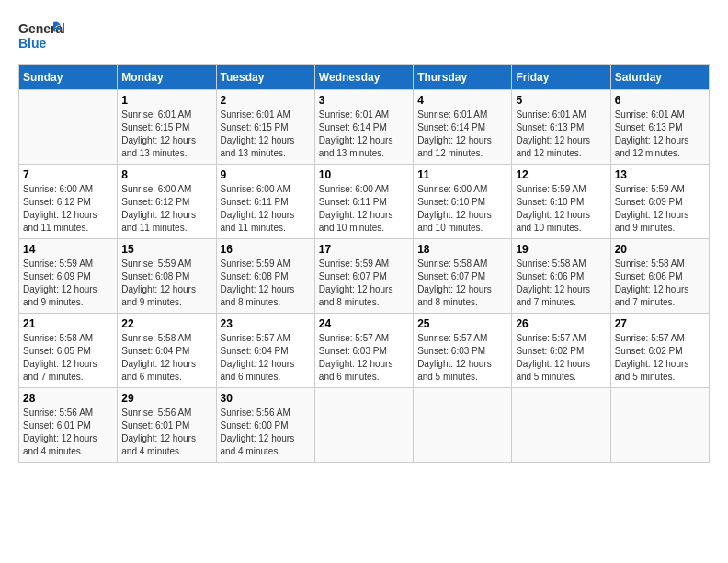  I want to click on calendar-cell: 30Sunrise: 5:56 AM Sunset: 6:00 PM Dayli…, so click(265, 425).